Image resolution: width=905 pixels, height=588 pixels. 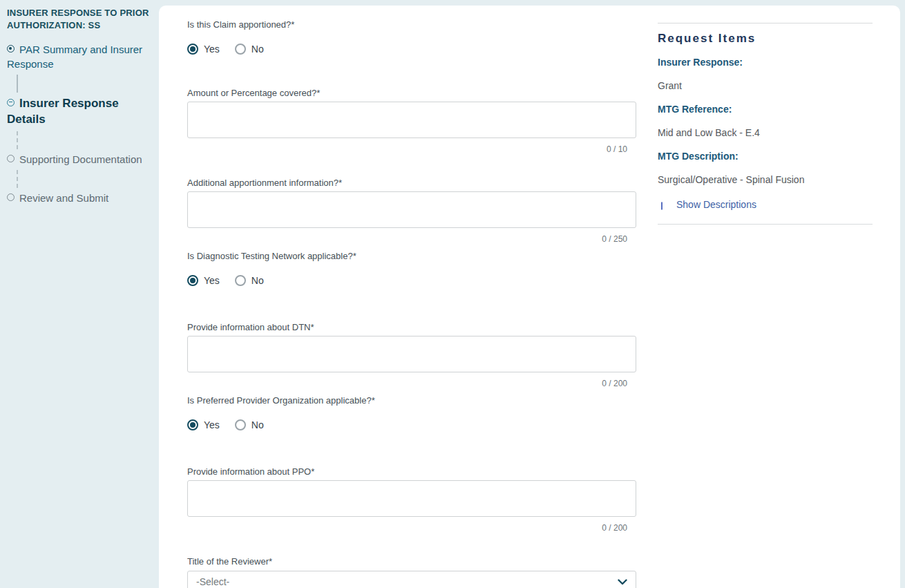 What do you see at coordinates (11, 48) in the screenshot?
I see `radio-filled-icon` at bounding box center [11, 48].